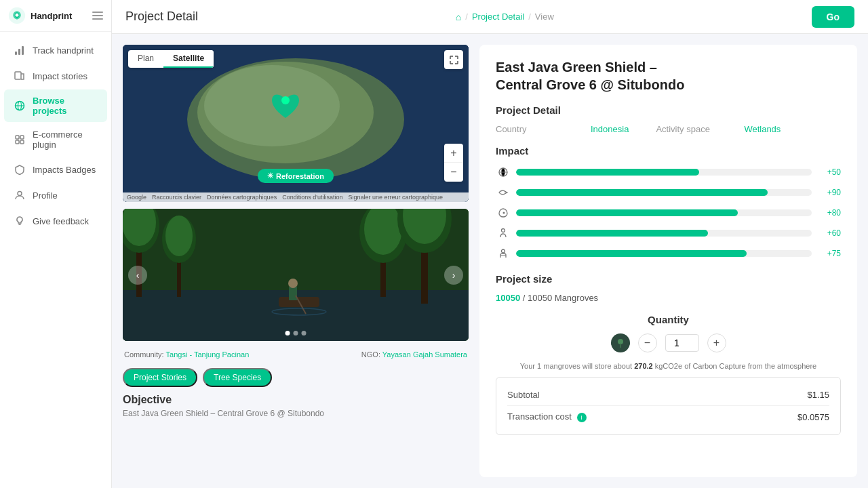 Image resolution: width=868 pixels, height=488 pixels. What do you see at coordinates (669, 110) in the screenshot?
I see `project-detail-title: Project Detail` at bounding box center [669, 110].